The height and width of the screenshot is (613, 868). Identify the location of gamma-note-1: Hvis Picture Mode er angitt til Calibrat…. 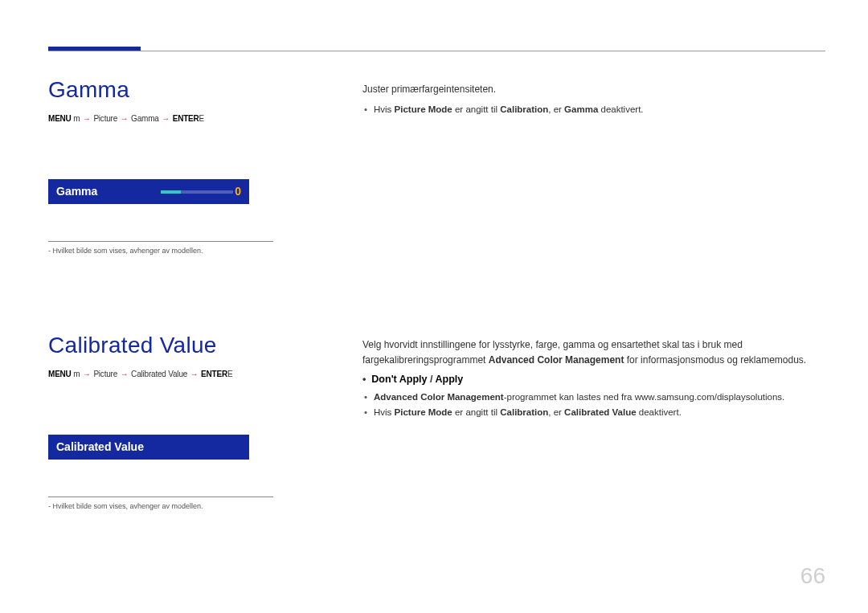
(594, 109).